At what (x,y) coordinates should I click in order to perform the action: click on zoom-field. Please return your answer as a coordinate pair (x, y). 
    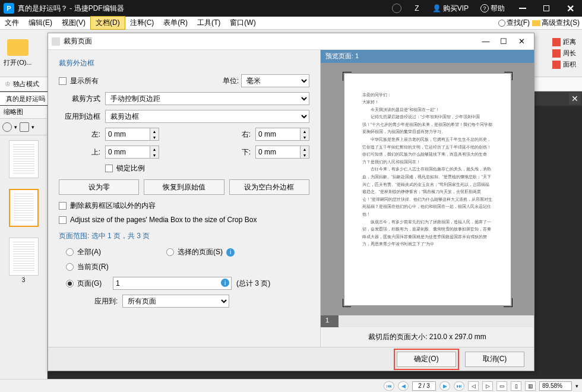
    Looking at the image, I should click on (556, 386).